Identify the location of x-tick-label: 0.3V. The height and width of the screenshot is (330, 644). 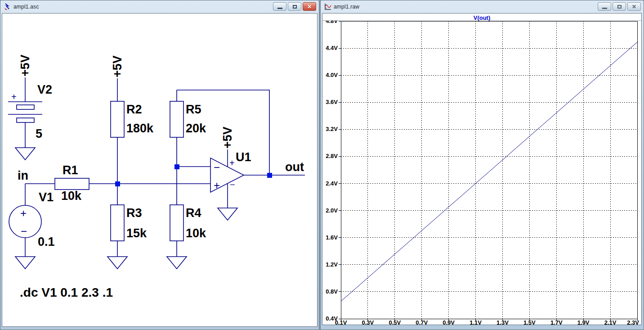
(368, 322).